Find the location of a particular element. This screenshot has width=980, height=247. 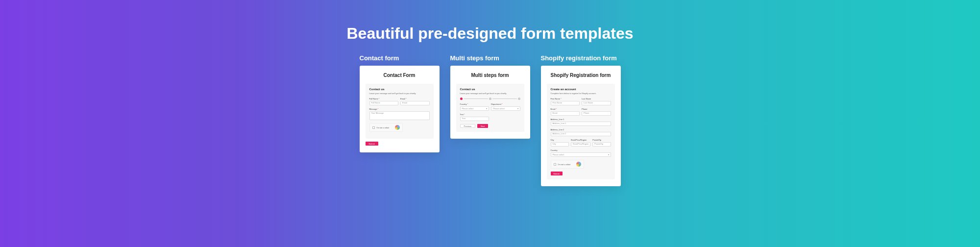

section-heading: Beautiful pre-designed form templates is located at coordinates (490, 33).